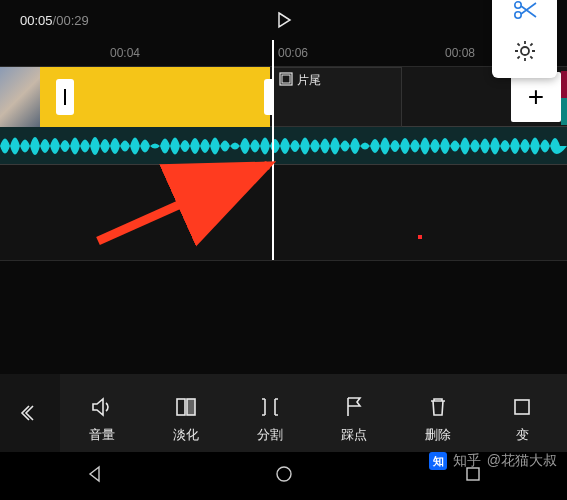 The width and height of the screenshot is (567, 500). I want to click on ruler-tick: 00:04, so click(125, 53).